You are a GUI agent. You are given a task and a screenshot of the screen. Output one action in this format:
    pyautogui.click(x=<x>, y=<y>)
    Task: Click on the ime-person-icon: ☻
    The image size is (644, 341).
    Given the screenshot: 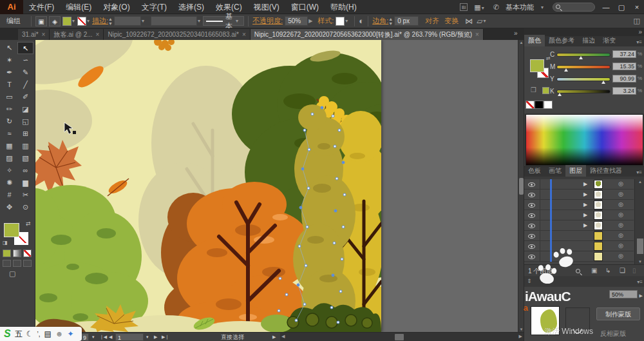 What is the action you would take?
    pyautogui.click(x=59, y=334)
    